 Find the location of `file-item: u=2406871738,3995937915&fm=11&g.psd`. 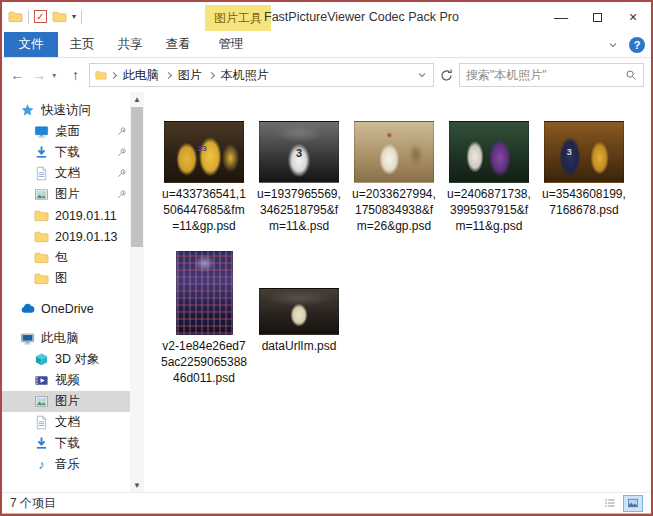

file-item: u=2406871738,3995937915&fm=11&g.psd is located at coordinates (489, 177).